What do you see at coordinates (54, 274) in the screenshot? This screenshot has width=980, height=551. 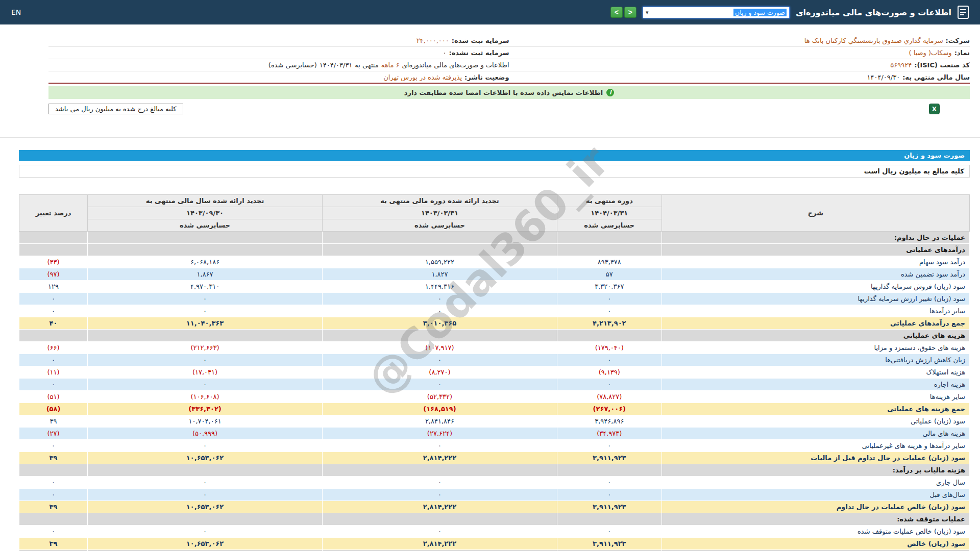 I see `percent-change-cell: (۹۷)` at bounding box center [54, 274].